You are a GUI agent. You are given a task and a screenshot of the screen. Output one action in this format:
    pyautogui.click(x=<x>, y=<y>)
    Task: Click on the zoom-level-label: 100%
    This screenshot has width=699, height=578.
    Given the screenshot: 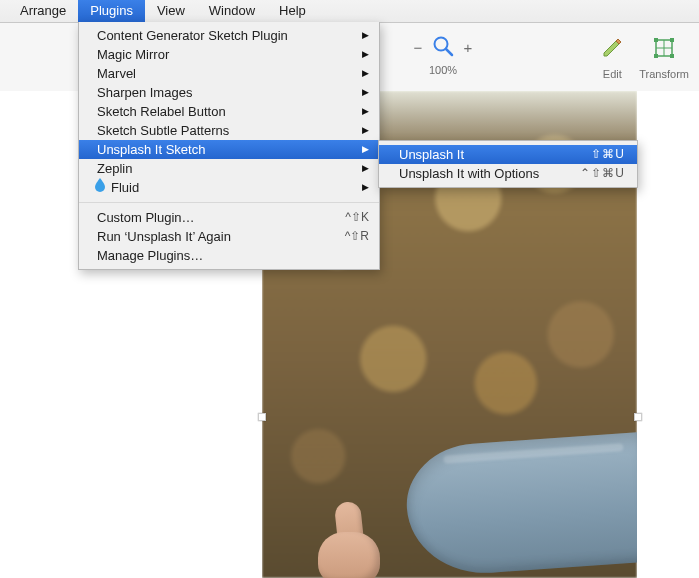 What is the action you would take?
    pyautogui.click(x=443, y=70)
    